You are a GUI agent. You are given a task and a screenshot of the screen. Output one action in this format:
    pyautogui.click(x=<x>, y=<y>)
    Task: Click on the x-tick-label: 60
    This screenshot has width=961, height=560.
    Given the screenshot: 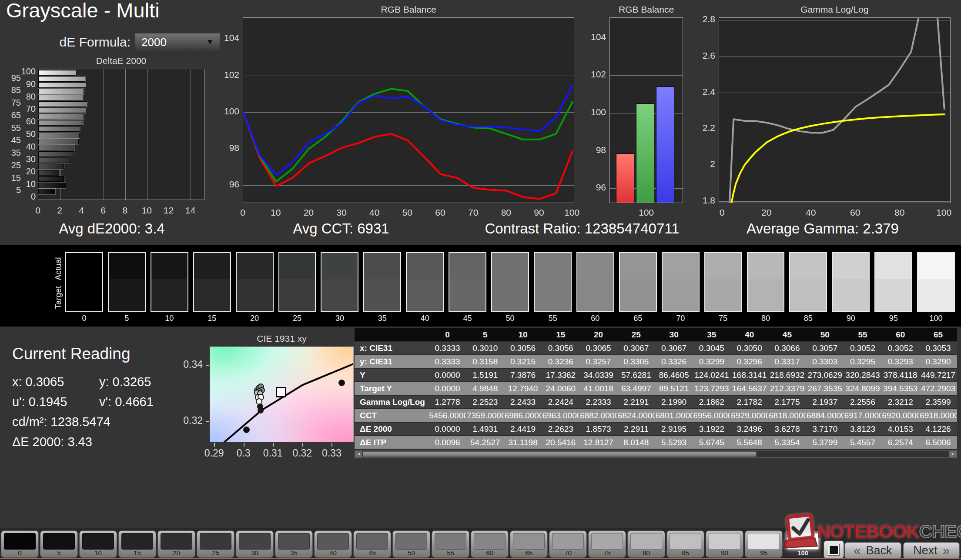 What is the action you would take?
    pyautogui.click(x=855, y=213)
    